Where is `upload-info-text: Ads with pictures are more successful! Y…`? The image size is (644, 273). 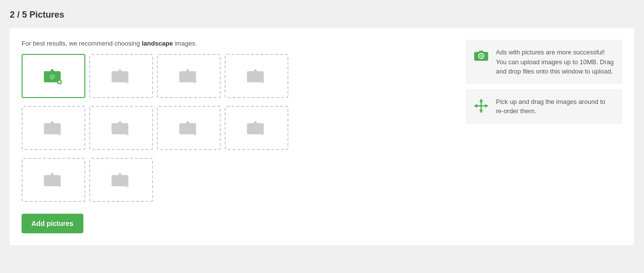
upload-info-text: Ads with pictures are more successful! Y… is located at coordinates (555, 62).